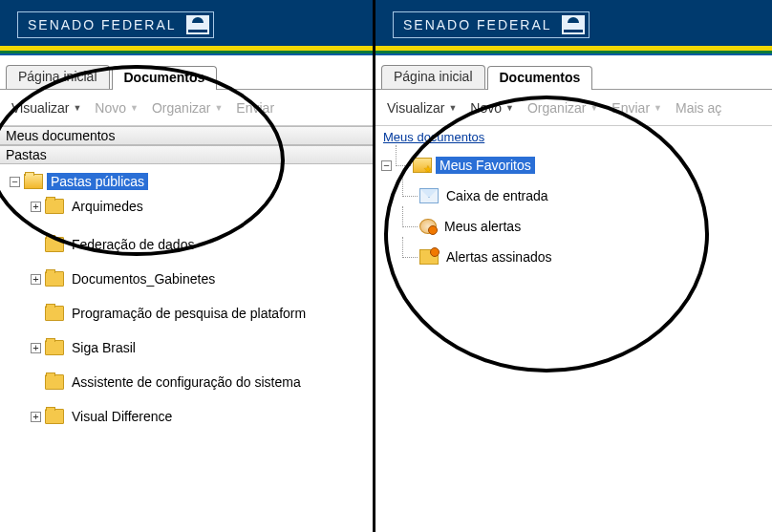 The width and height of the screenshot is (772, 532). I want to click on tree-public-folders-label: Pastas públicas, so click(97, 181).